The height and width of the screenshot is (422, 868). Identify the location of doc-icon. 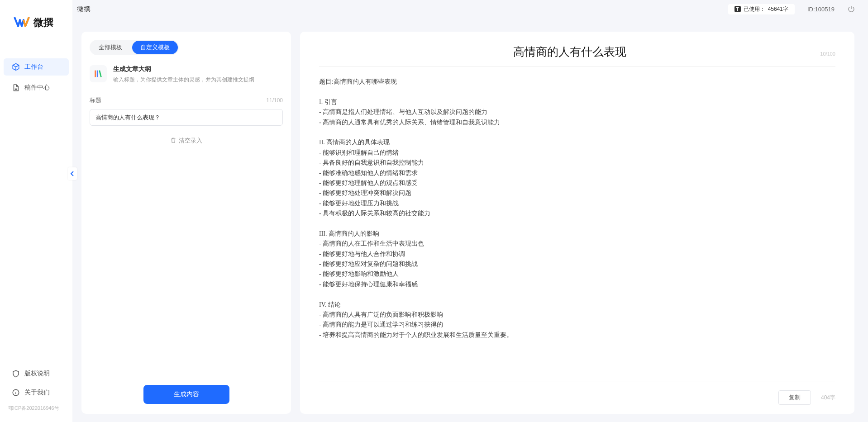
(16, 88).